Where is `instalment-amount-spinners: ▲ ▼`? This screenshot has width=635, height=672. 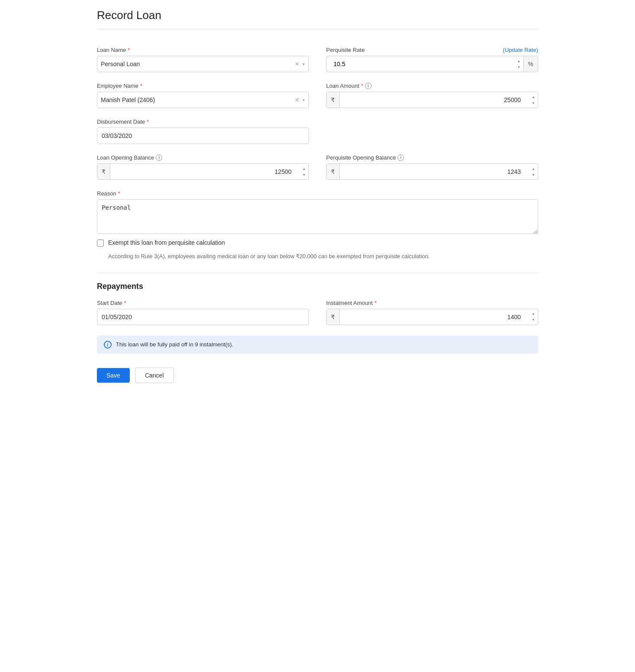 instalment-amount-spinners: ▲ ▼ is located at coordinates (533, 317).